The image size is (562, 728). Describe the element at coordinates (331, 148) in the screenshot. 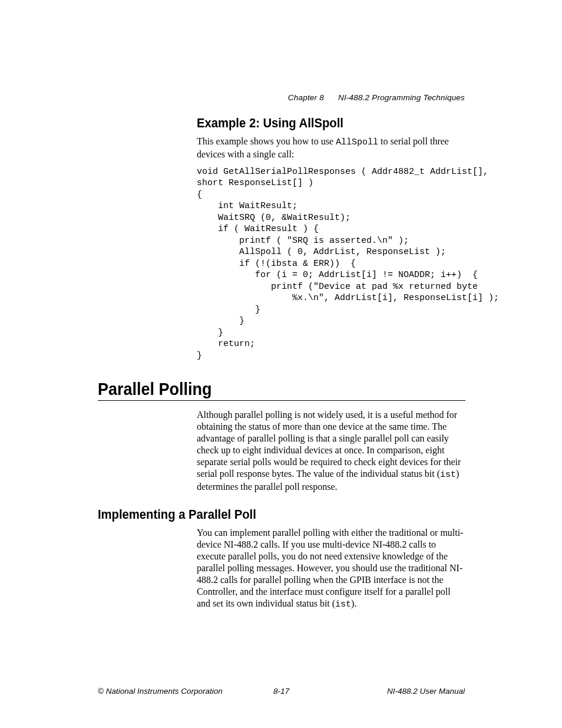

I see `example2-intro: This example shows you how to use AllSpo…` at that location.